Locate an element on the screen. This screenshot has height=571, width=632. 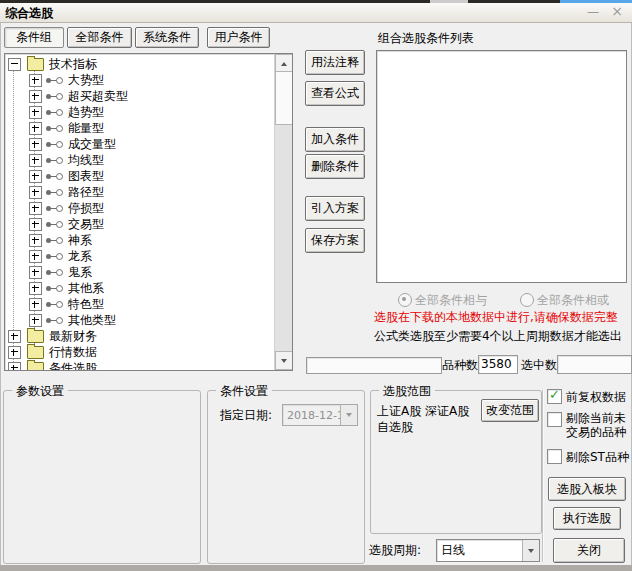
tree-item: 趋势型 is located at coordinates (148, 112).